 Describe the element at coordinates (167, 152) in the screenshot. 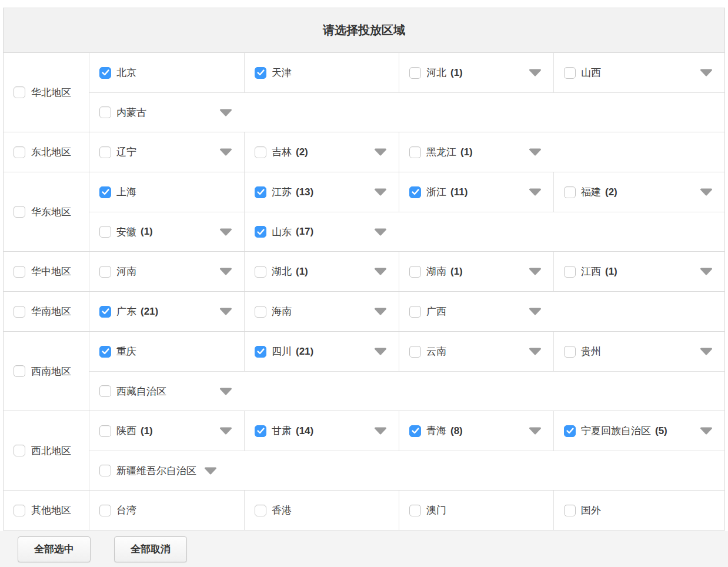

I see `province-cell: 辽宁` at that location.